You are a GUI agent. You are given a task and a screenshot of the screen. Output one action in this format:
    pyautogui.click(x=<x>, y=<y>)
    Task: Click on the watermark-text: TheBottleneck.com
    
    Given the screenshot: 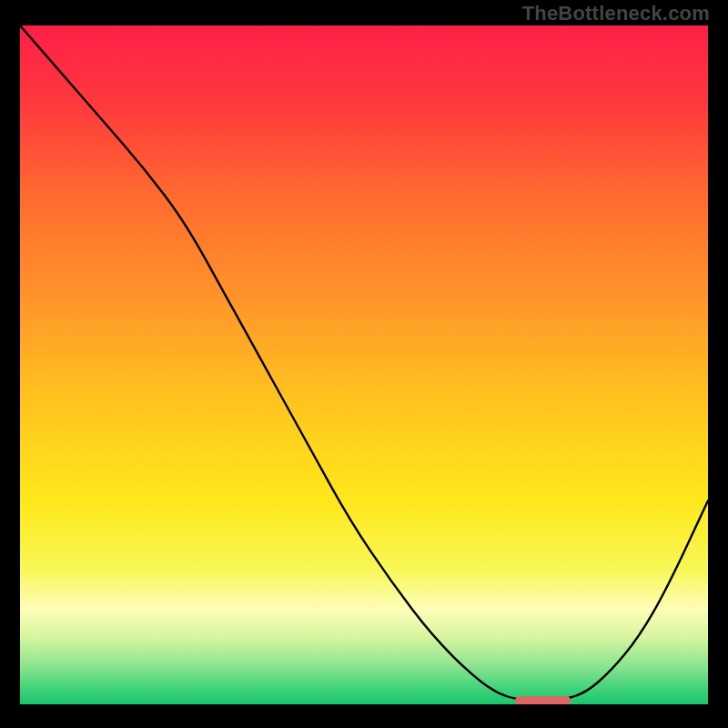 What is the action you would take?
    pyautogui.click(x=616, y=14)
    